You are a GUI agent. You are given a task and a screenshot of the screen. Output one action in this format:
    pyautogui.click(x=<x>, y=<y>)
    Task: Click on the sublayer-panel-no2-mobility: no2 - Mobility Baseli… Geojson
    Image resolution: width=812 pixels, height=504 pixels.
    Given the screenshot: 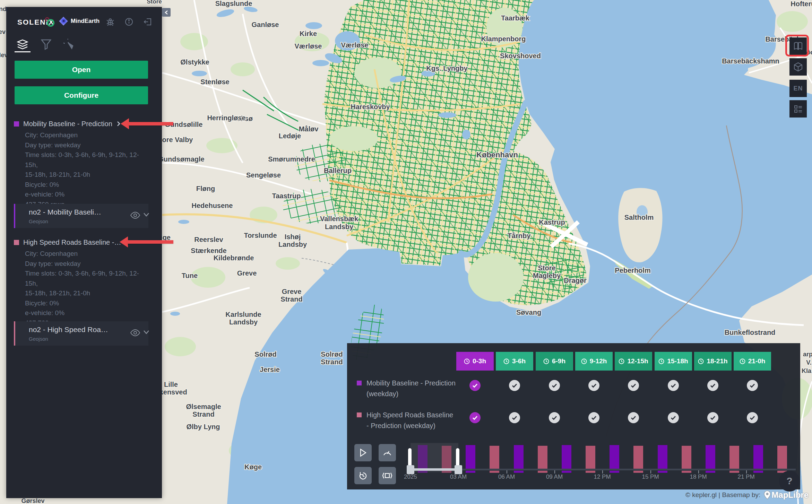 What is the action you would take?
    pyautogui.click(x=81, y=216)
    